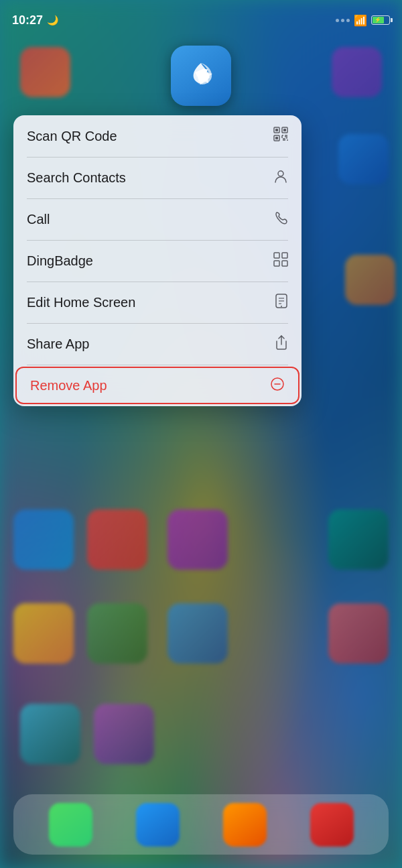 Image resolution: width=402 pixels, height=868 pixels. I want to click on dock, so click(201, 824).